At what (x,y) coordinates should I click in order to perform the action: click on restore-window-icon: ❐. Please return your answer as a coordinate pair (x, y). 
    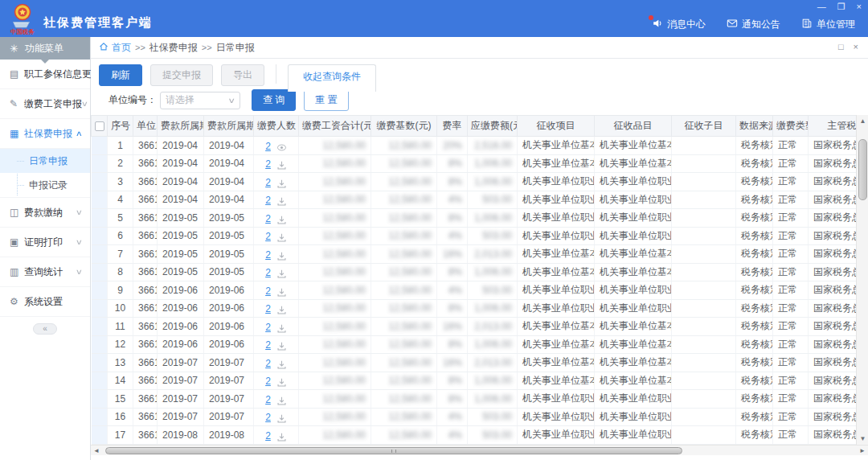
    Looking at the image, I should click on (841, 6).